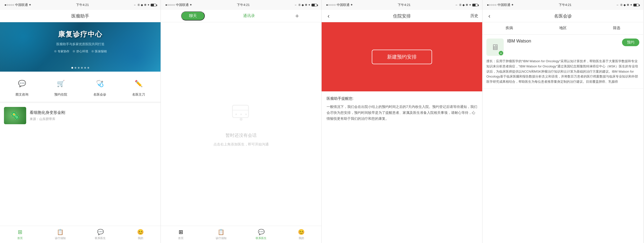 The height and width of the screenshot is (243, 644). What do you see at coordinates (93, 116) in the screenshot?
I see `news-info: 看细胞化身变形金刚 来源：山东脐带库` at bounding box center [93, 116].